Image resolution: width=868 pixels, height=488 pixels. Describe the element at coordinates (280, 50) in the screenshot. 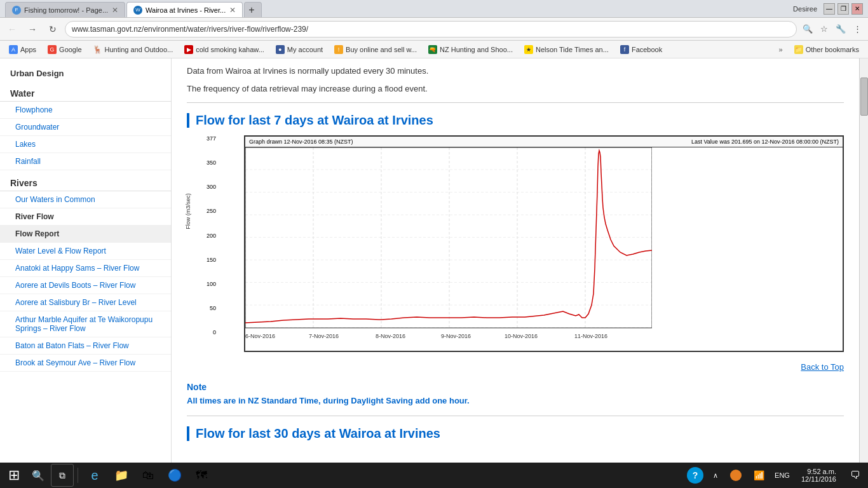

I see `bookmark-myaccount-icon: ●` at that location.